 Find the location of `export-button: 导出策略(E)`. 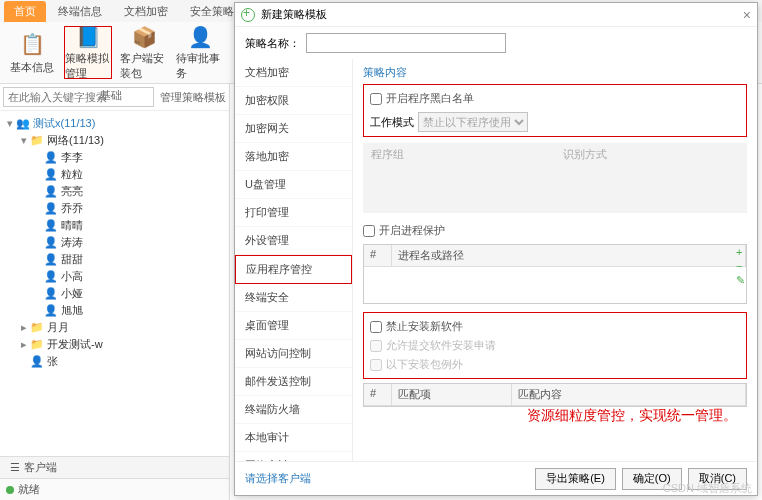

export-button: 导出策略(E) is located at coordinates (576, 479).